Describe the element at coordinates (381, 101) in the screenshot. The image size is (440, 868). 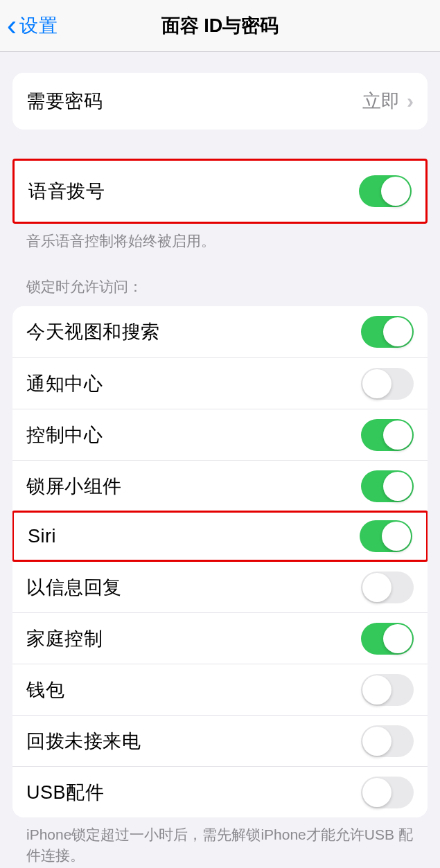
I see `row-value: 立即` at that location.